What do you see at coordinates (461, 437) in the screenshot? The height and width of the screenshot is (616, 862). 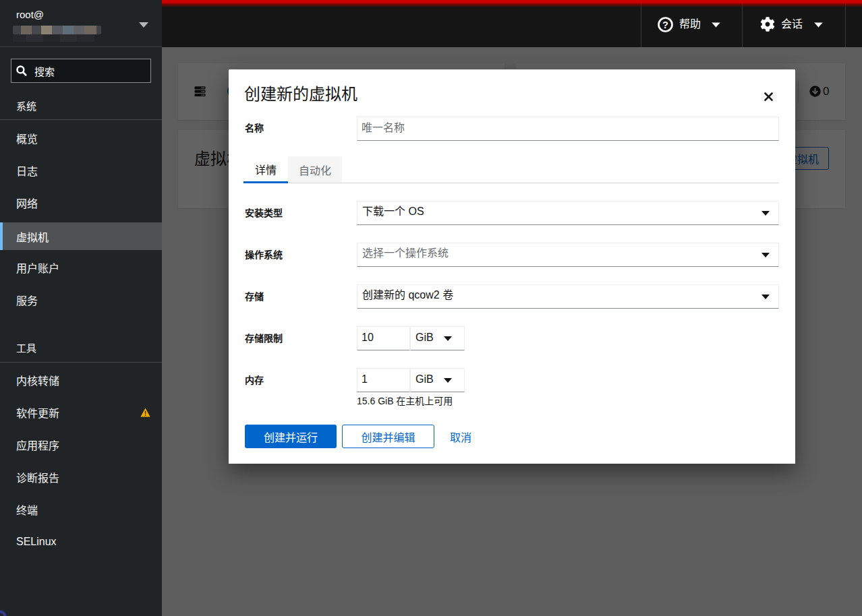 I see `cancel-button: 取消` at bounding box center [461, 437].